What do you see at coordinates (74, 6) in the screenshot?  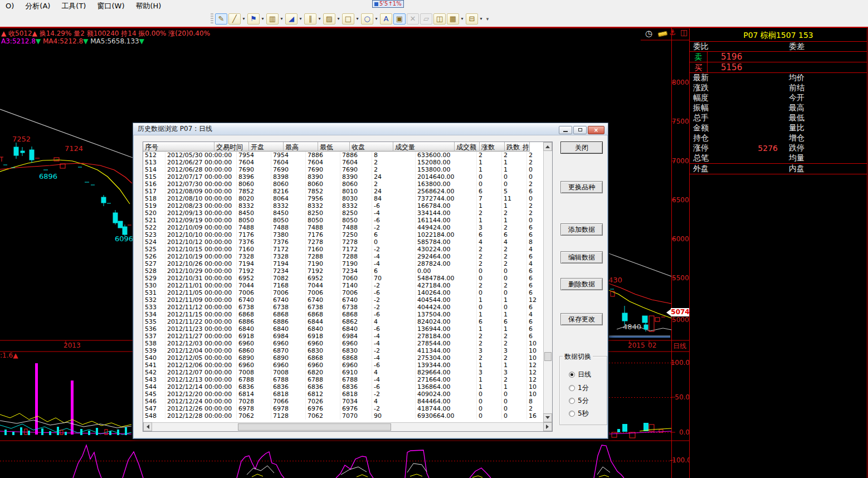 I see `menu-item: 工具(T)` at bounding box center [74, 6].